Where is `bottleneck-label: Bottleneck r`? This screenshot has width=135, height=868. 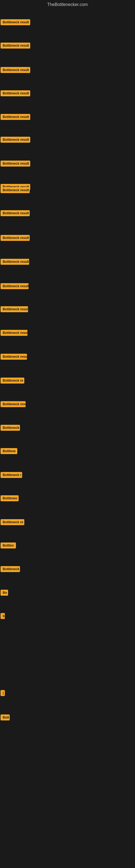 bottleneck-label: Bottleneck r is located at coordinates (11, 475).